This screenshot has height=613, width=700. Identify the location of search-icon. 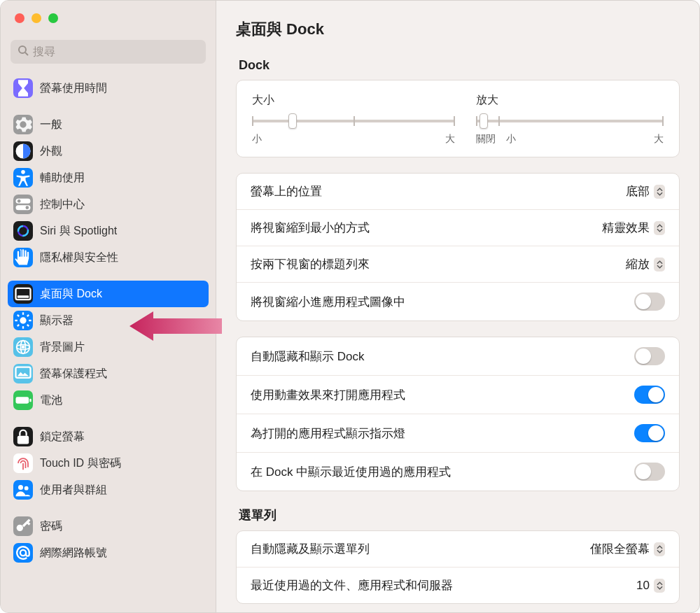
(25, 52).